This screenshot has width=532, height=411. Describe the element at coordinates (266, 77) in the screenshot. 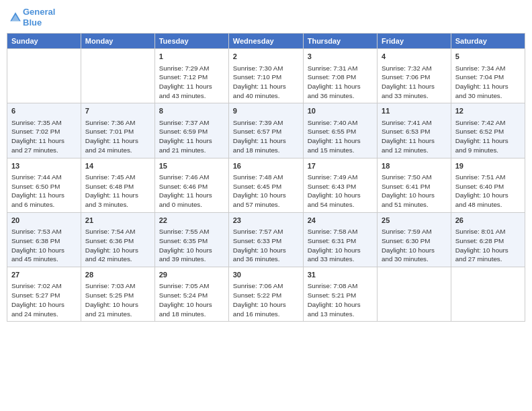

I see `calendar-week-1: 1Sunrise: 7:29 AM Sunset: 7:12 PM Daylig…` at that location.